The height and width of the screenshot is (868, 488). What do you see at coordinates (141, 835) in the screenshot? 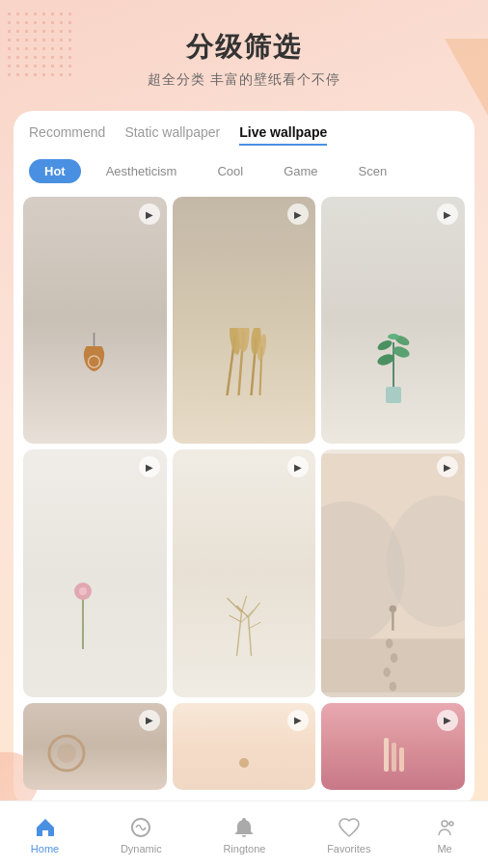
I see `nav-dynamic: Dynamic` at bounding box center [141, 835].